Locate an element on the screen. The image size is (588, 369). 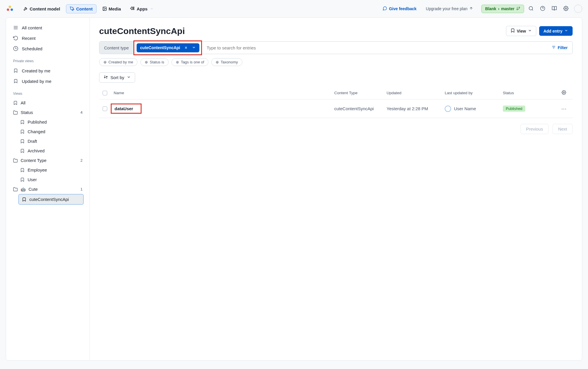
col-updated: Updated is located at coordinates (416, 93).